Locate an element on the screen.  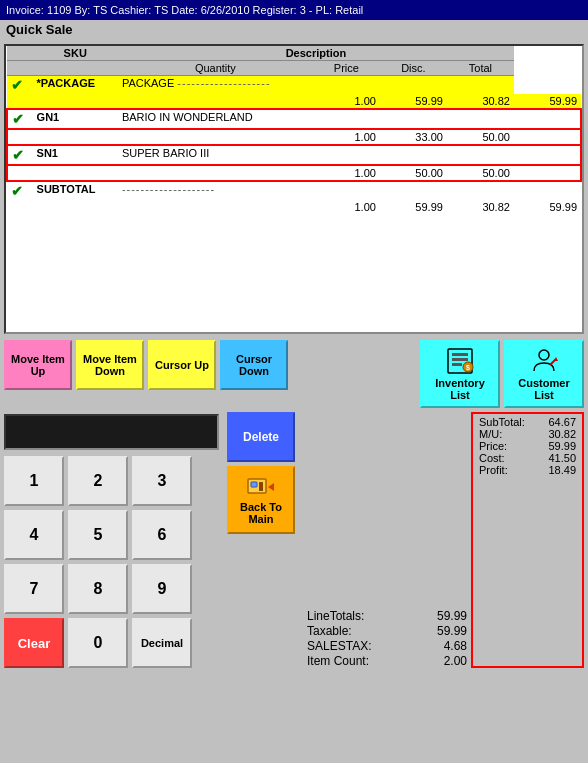
item-count-value: 2.00 is located at coordinates (456, 661).